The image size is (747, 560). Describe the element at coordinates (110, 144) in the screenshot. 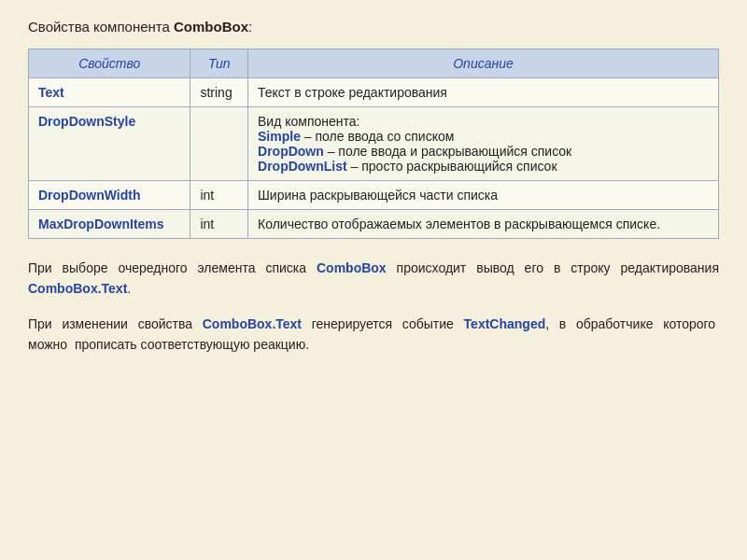

I see `property-name-dropdownstyle: DropDownStyle` at that location.